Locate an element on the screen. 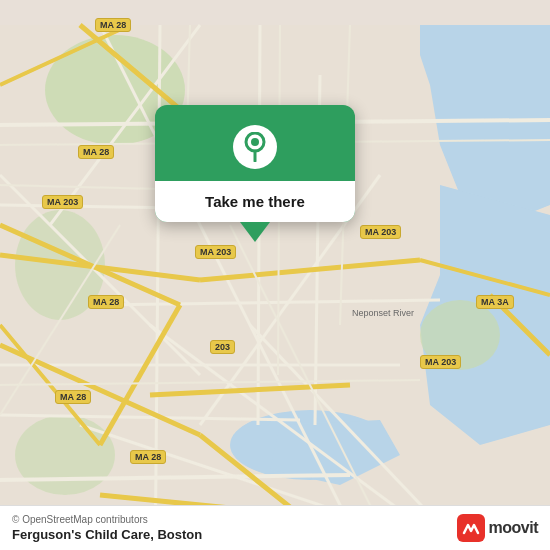  moovit-icon is located at coordinates (471, 528).